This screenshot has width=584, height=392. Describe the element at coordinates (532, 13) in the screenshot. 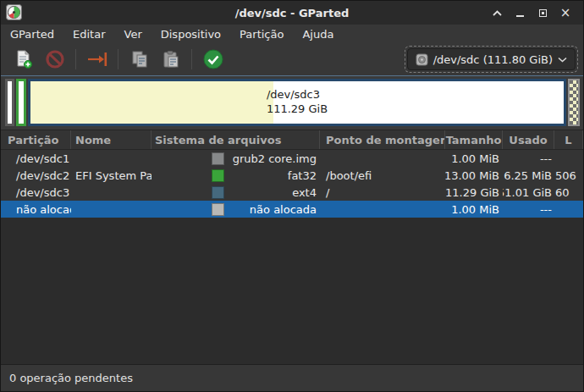

I see `window-controls: ×` at that location.